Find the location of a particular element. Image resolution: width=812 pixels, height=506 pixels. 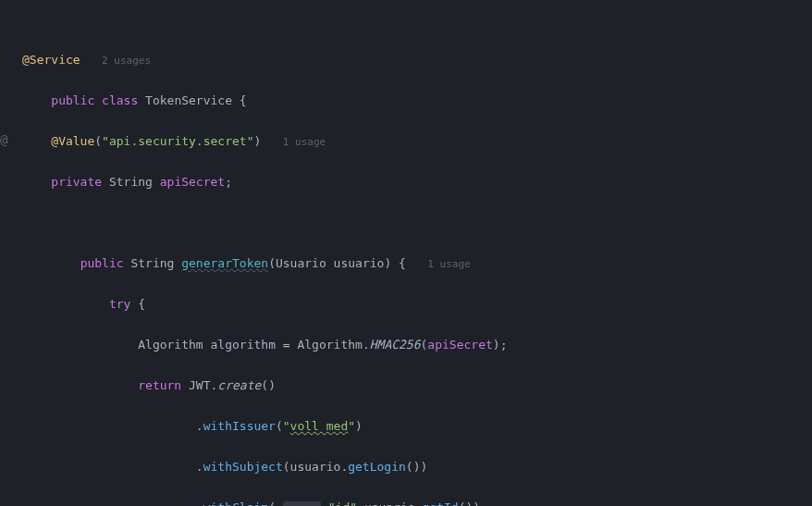

code-line: @Value("api.security.secret") 1 usage is located at coordinates (417, 142).